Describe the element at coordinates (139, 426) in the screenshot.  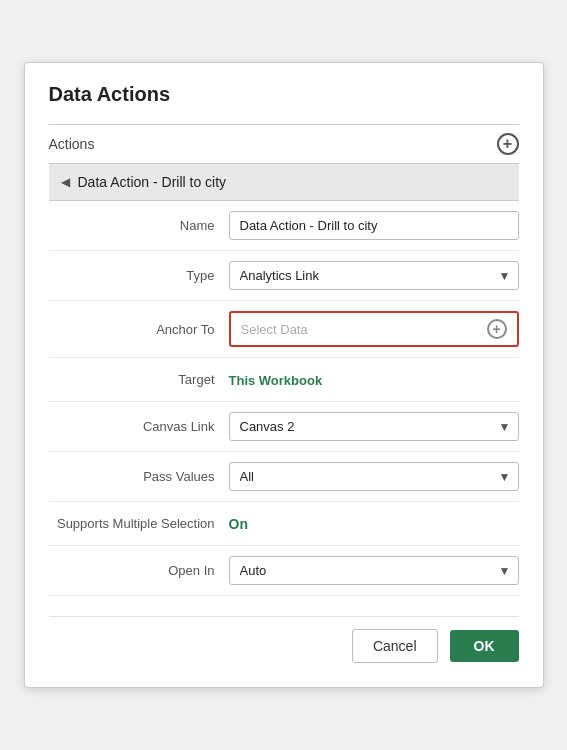
I see `canvas-link-label: Canvas Link` at that location.